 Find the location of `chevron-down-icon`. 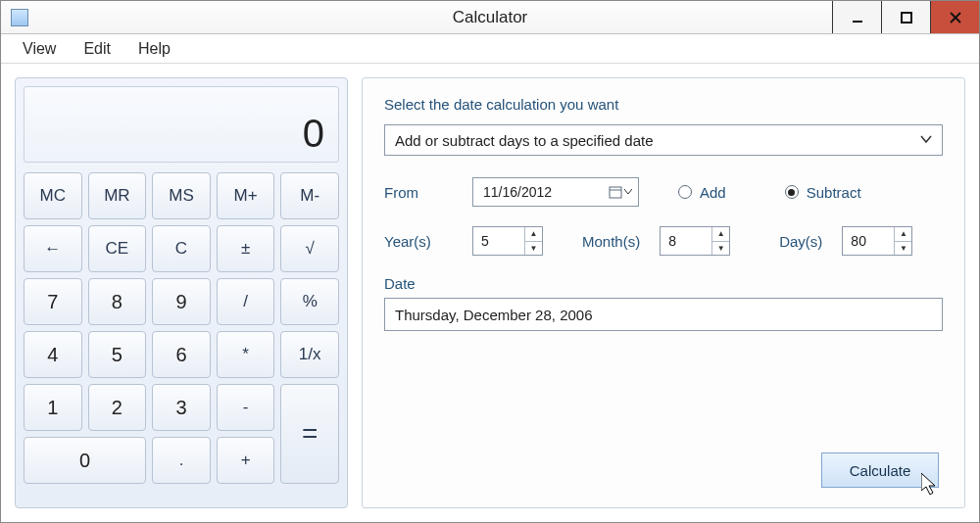

chevron-down-icon is located at coordinates (926, 140).